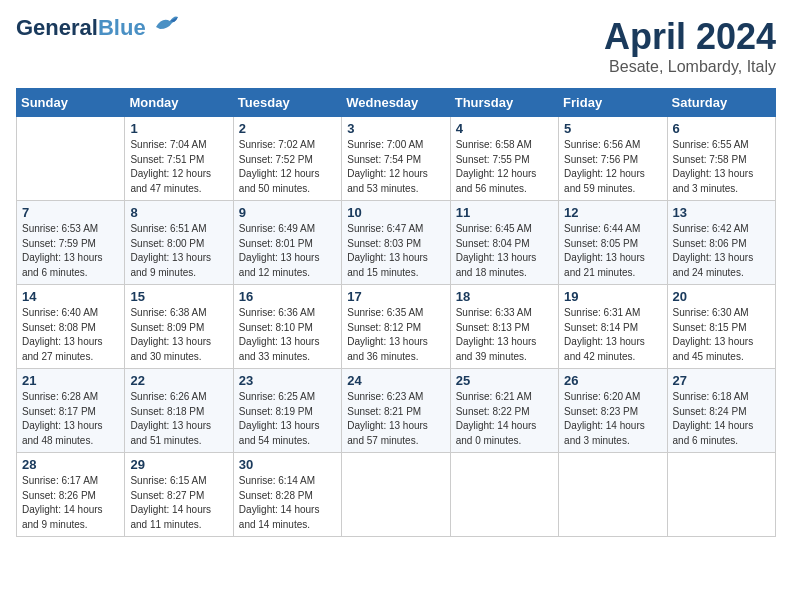  I want to click on day-info: Sunrise: 6:21 AM Sunset: 8:22 PM Dayligh…, so click(504, 419).